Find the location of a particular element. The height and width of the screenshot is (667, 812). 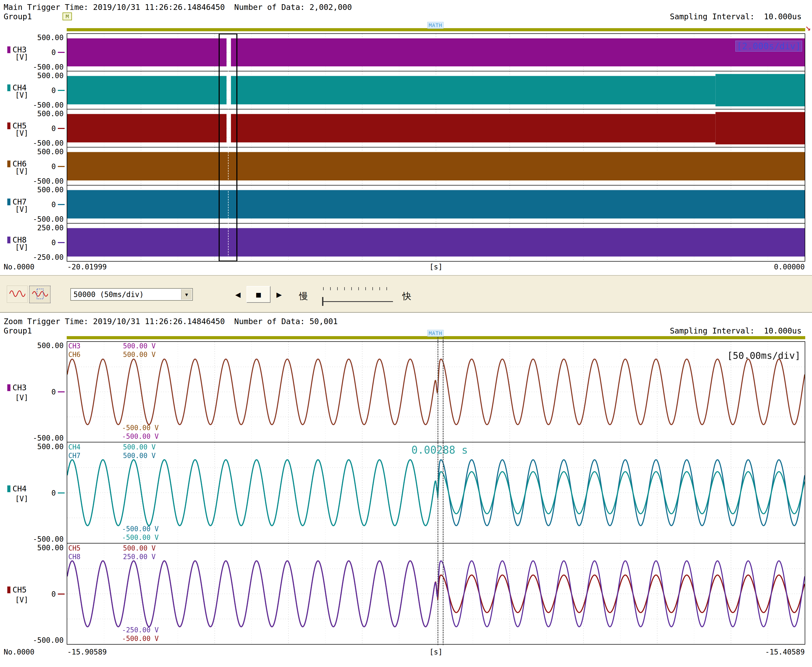

zoom-cursor-b is located at coordinates (443, 491).